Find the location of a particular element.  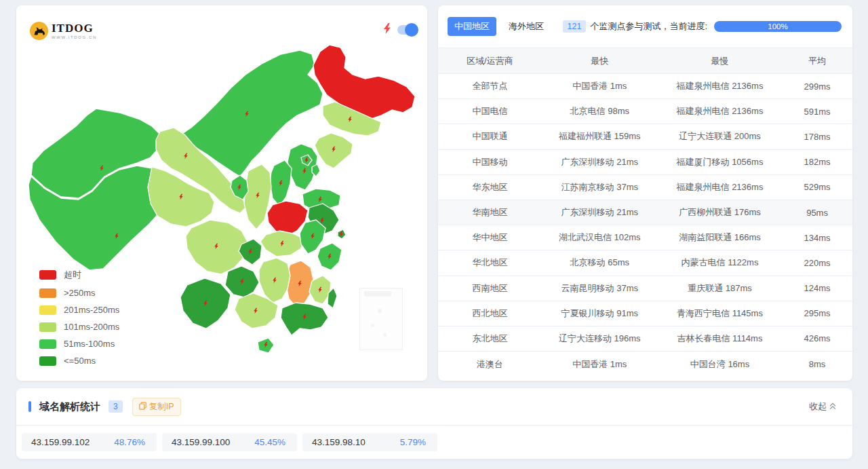

table-cell: 华南地区 is located at coordinates (490, 212).